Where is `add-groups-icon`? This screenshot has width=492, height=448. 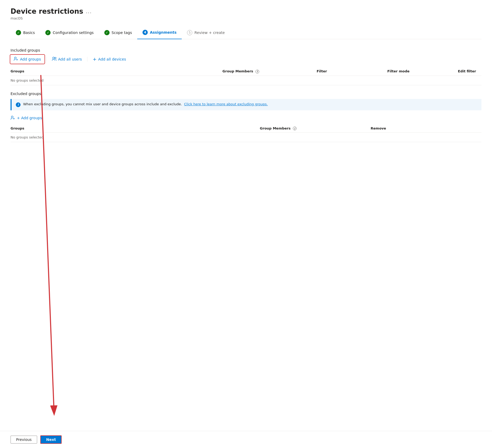
add-groups-icon is located at coordinates (16, 59).